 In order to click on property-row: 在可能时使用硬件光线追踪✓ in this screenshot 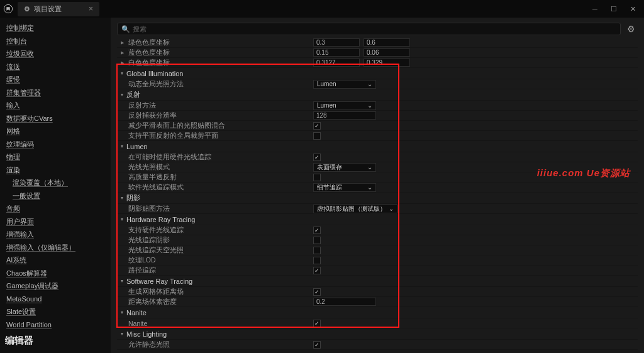, I will do `click(377, 157)`.